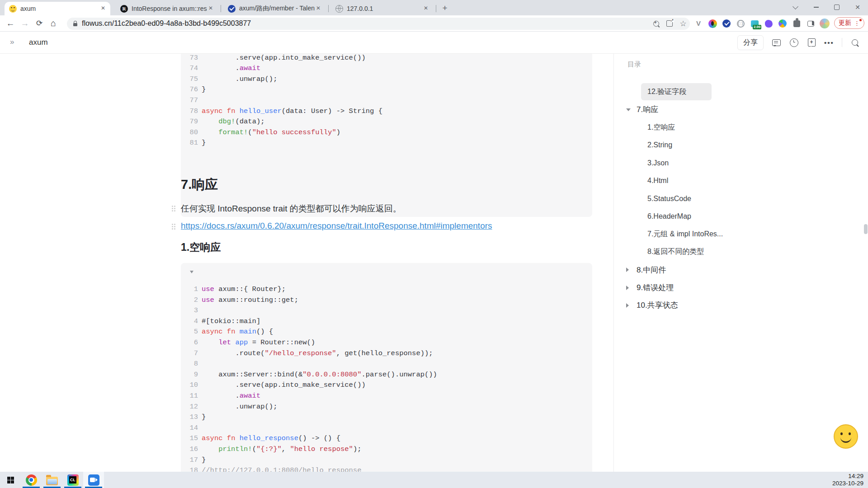 This screenshot has width=868, height=488. What do you see at coordinates (750, 42) in the screenshot?
I see `share-button: 分享` at bounding box center [750, 42].